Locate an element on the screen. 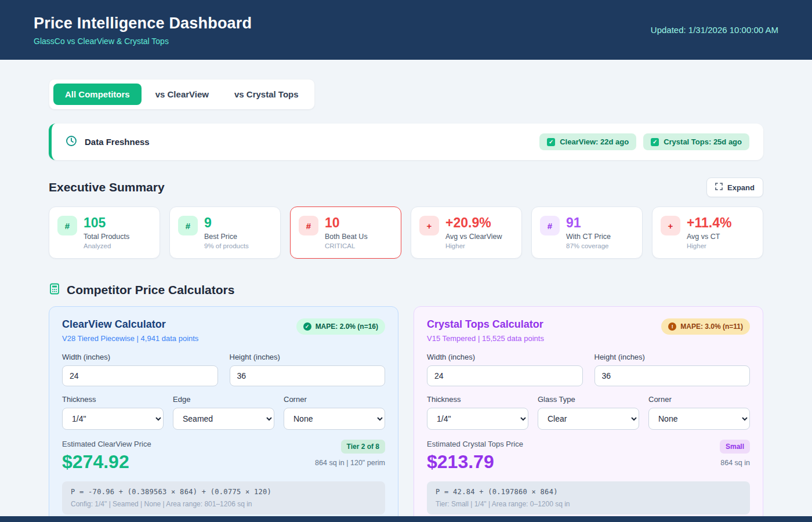 The height and width of the screenshot is (522, 812). crystal-tops-thickness-select: 1/4" is located at coordinates (478, 419).